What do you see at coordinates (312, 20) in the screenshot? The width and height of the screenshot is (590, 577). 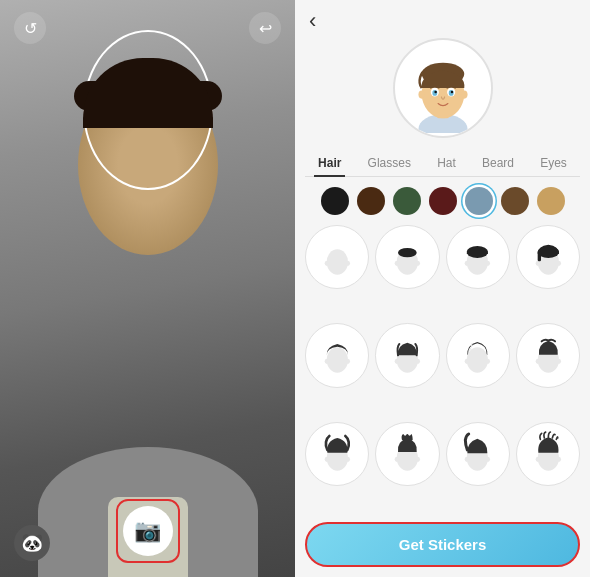 I see `back-icon: ‹` at bounding box center [312, 20].